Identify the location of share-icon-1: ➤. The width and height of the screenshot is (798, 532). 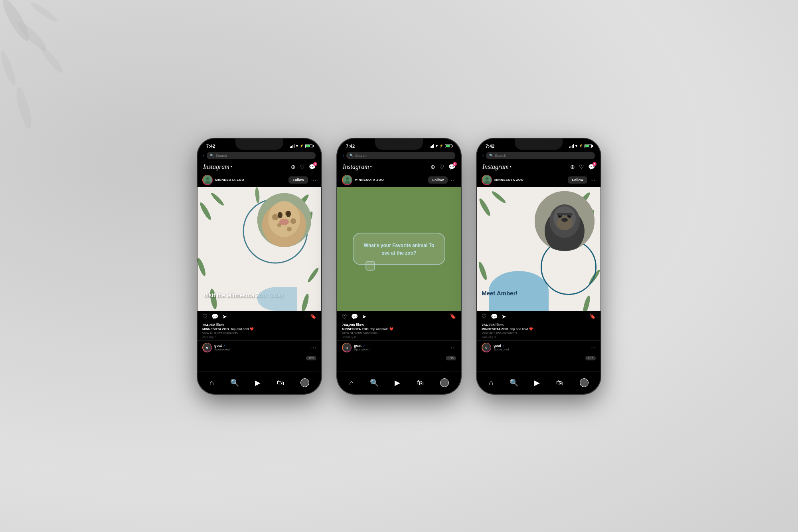
(225, 316).